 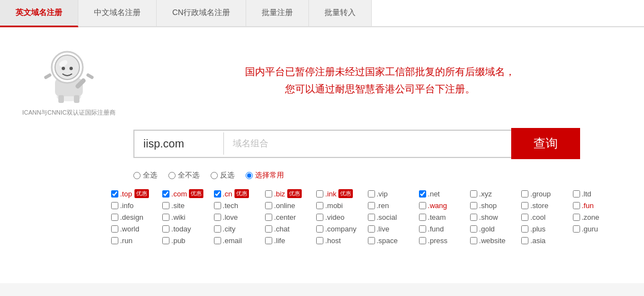 What do you see at coordinates (597, 194) in the screenshot?
I see `domain-item: .ltd` at bounding box center [597, 194].